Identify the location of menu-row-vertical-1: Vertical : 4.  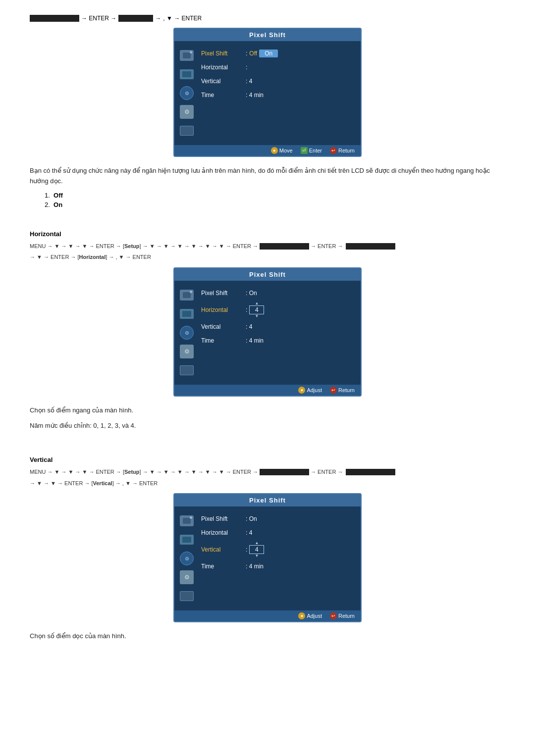
(278, 81).